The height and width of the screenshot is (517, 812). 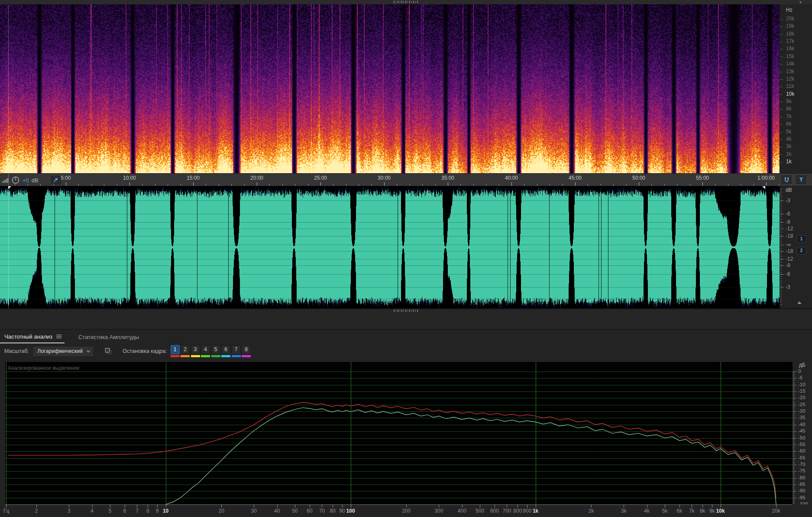 What do you see at coordinates (575, 178) in the screenshot?
I see `timeline-time-label: 45:00` at bounding box center [575, 178].